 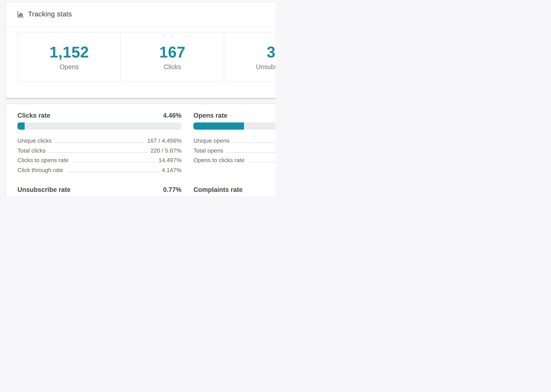 I want to click on stat-label: Clicks, so click(x=172, y=67).